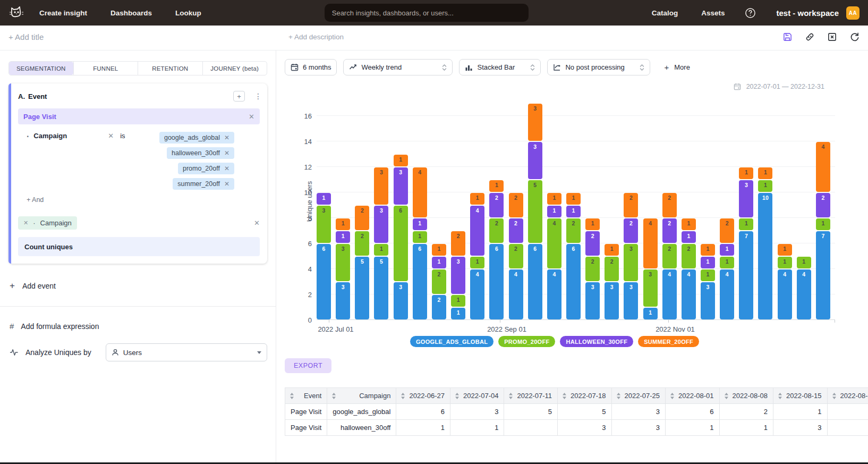 This screenshot has height=464, width=868. Describe the element at coordinates (555, 209) in the screenshot. I see `bar-2022-09-19: 4411` at that location.